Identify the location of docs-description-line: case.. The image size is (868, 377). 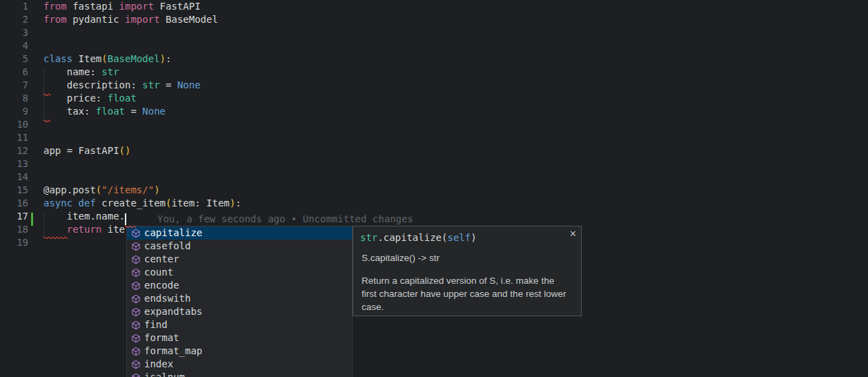
(467, 307).